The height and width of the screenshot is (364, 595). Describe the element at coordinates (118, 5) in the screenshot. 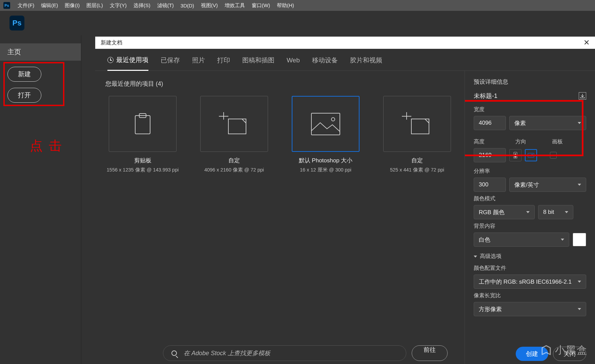

I see `menu-type: 文字(Y)` at that location.